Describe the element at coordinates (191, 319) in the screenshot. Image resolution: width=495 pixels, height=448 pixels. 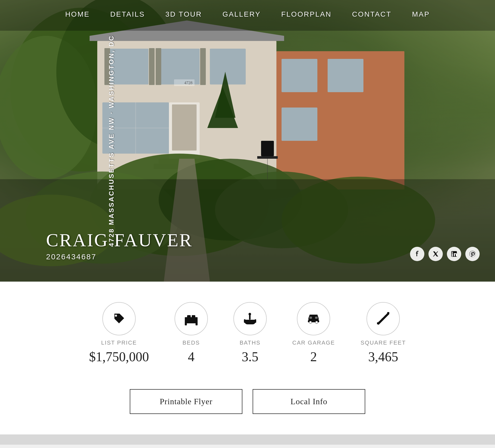
I see `beds-icon-circle` at that location.